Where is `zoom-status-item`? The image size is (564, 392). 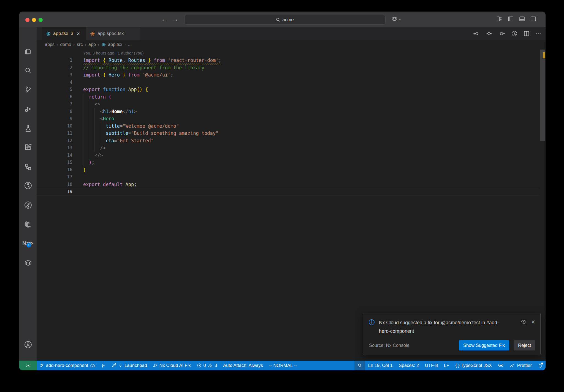
zoom-status-item is located at coordinates (360, 366).